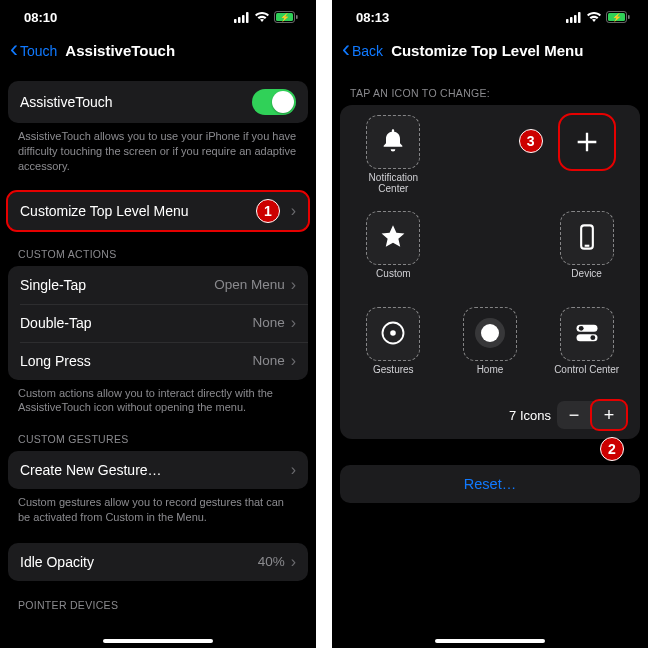  I want to click on status-bar: 08:13 ⚡, so click(490, 17).